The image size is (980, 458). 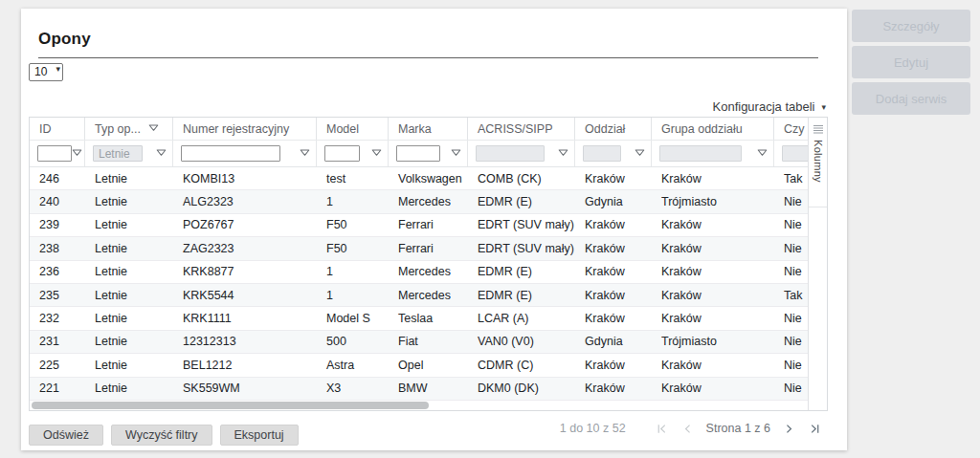 What do you see at coordinates (764, 107) in the screenshot?
I see `table-config-label: Konfiguracja tabeli` at bounding box center [764, 107].